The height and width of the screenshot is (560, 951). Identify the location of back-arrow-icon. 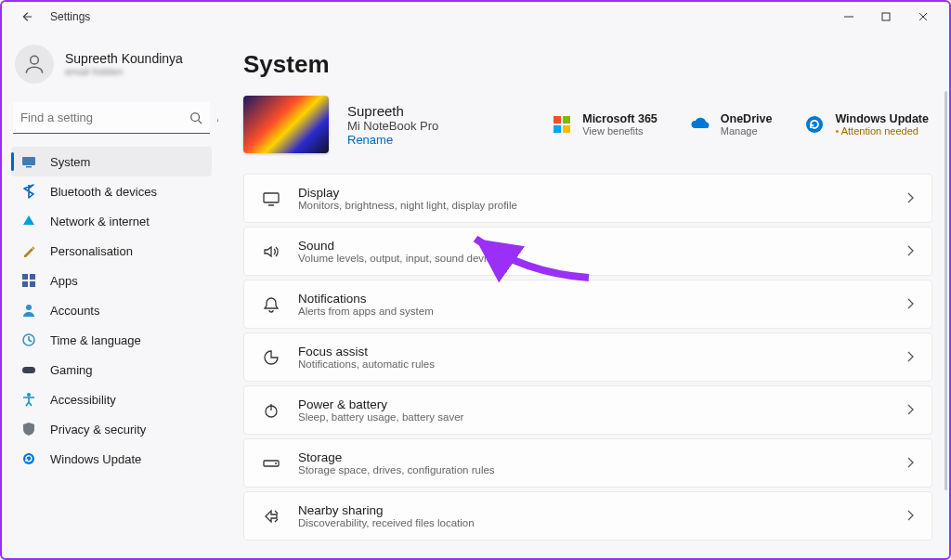
(26, 17).